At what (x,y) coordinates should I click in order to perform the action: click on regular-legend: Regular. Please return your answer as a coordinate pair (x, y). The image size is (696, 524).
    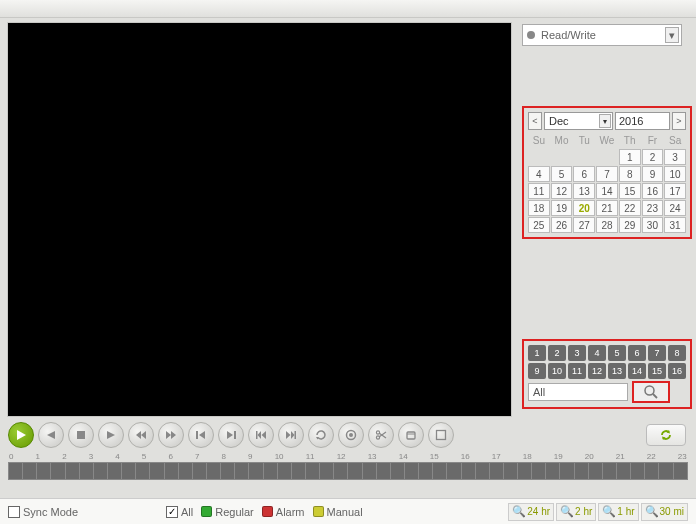
    Looking at the image, I should click on (228, 512).